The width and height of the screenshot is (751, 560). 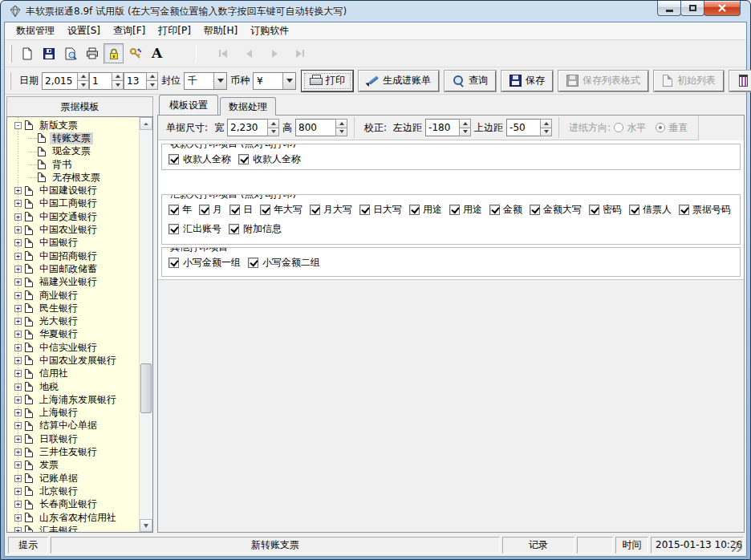 I want to click on seal-select: 千, so click(x=205, y=81).